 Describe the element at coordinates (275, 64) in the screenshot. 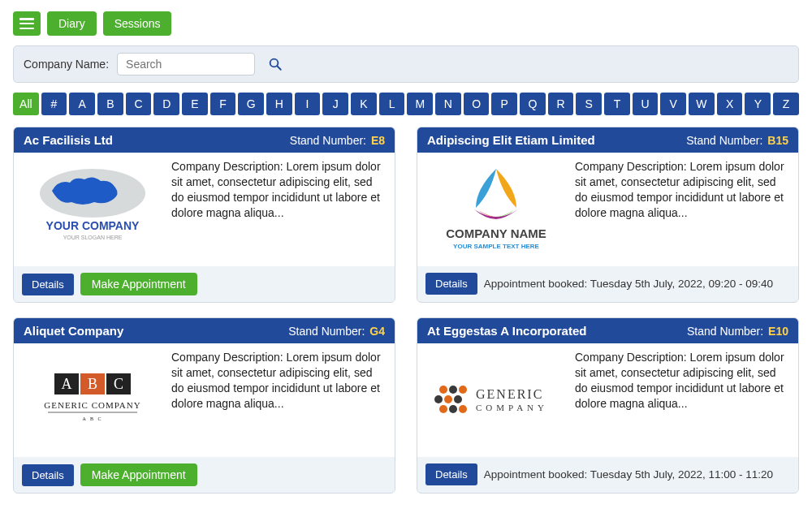

I see `search-icon` at that location.